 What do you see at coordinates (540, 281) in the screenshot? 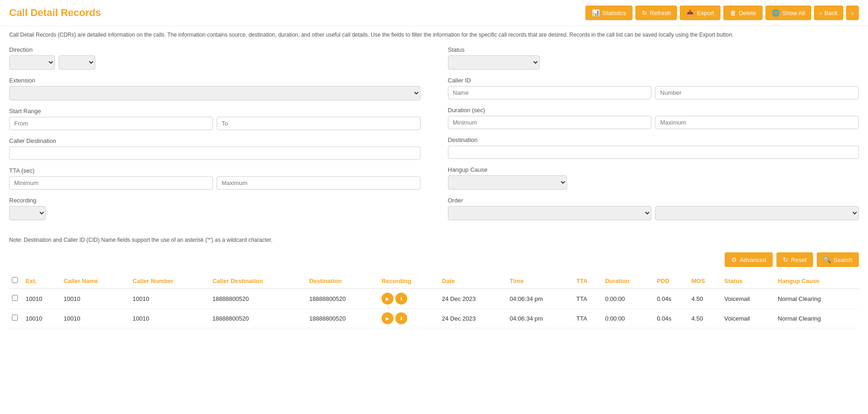
I see `col-time: Time` at bounding box center [540, 281].